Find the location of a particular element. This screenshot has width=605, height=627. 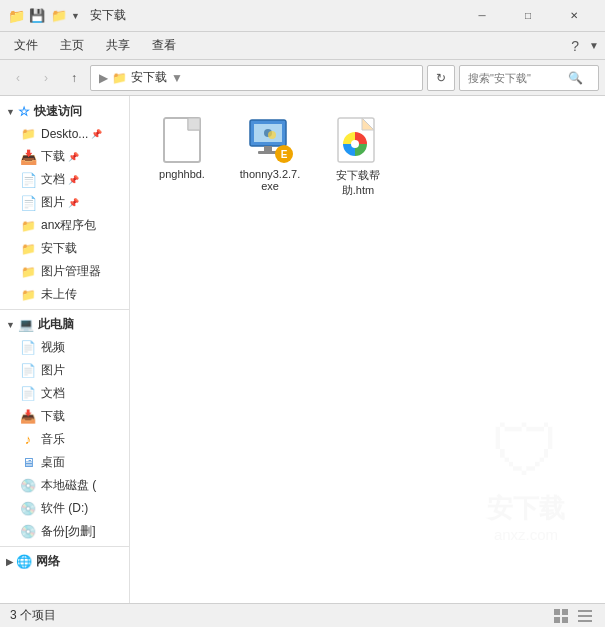

window-controls: ─ □ ✕ is located at coordinates (528, 16).